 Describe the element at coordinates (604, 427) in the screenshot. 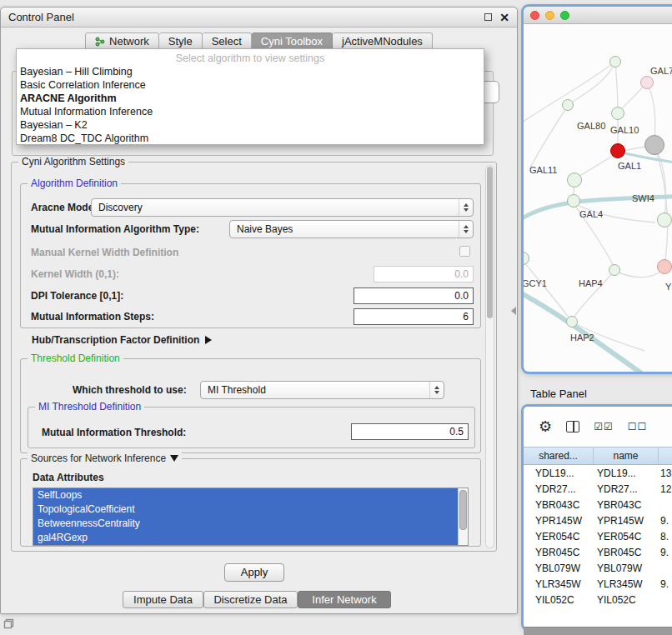

I see `select-all-icon: ☑☑` at that location.